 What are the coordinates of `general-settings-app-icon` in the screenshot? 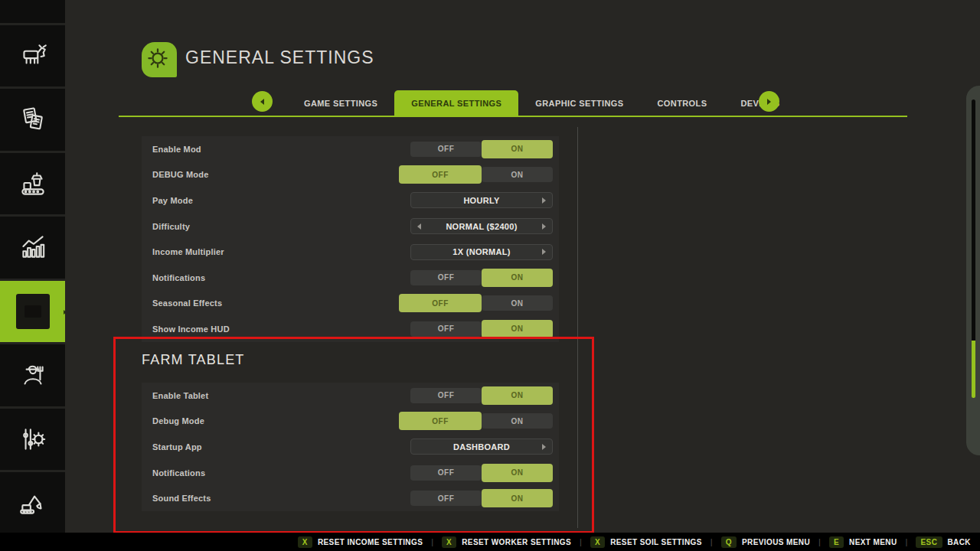 It's located at (159, 60).